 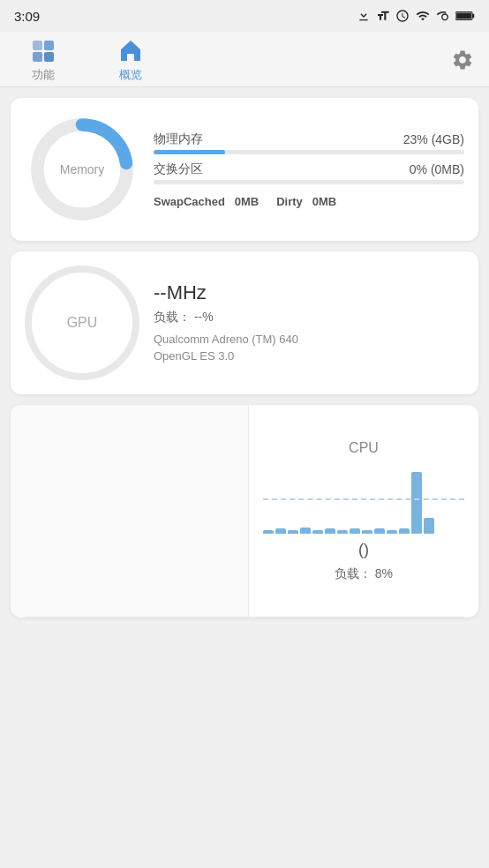 What do you see at coordinates (131, 75) in the screenshot?
I see `nav-label-overview: 概览` at bounding box center [131, 75].